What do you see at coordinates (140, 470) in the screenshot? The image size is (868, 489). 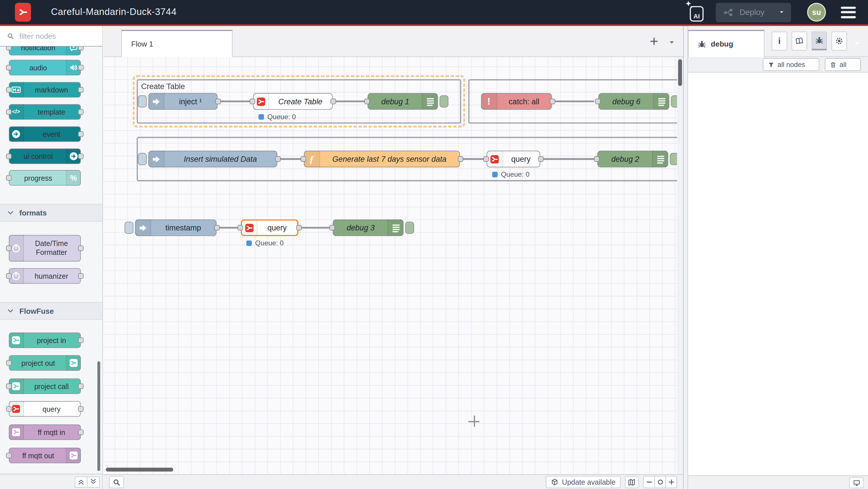 I see `canvas-horizontal-scrollbar` at bounding box center [140, 470].